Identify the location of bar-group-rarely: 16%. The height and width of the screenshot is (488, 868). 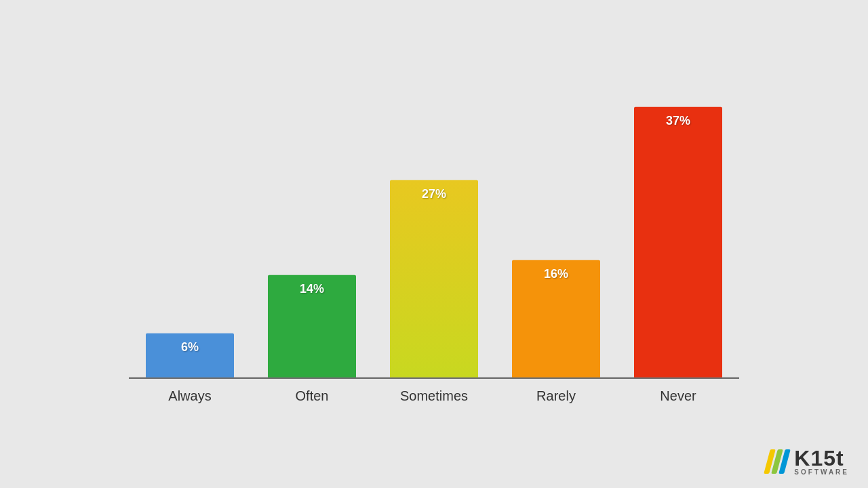
(556, 212).